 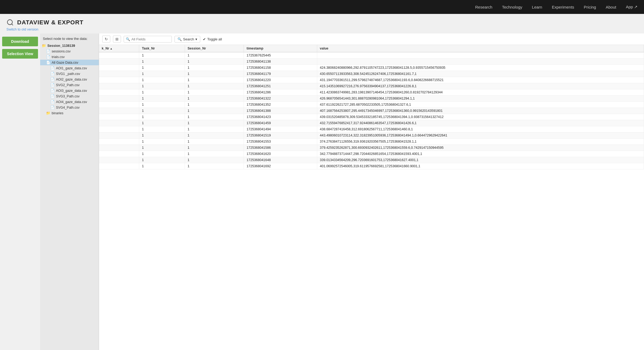 I want to click on col-header-session_nr: Session_Nr, so click(x=214, y=49).